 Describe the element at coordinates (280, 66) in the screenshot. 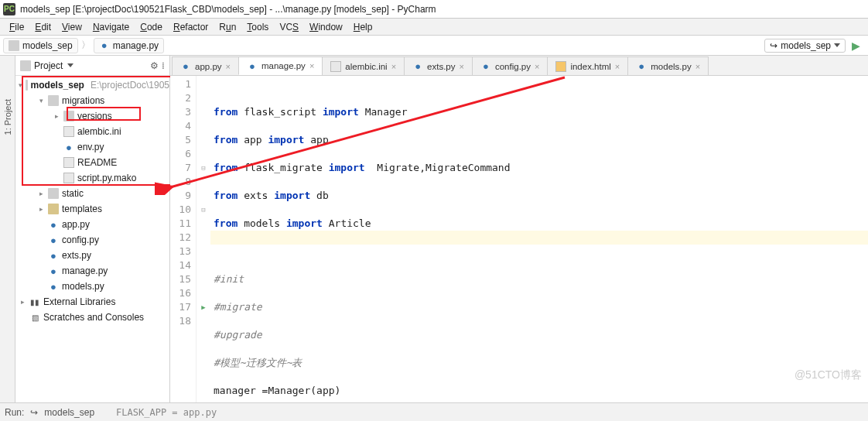

I see `tab-manage: ●manage.py×` at that location.